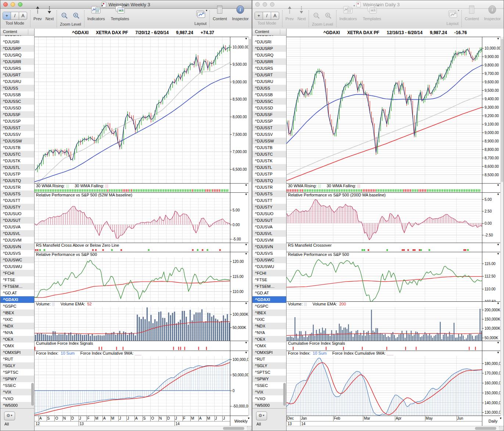  Describe the element at coordinates (269, 128) in the screenshot. I see `sidebar-item-djusst: ^DJUSST` at that location.